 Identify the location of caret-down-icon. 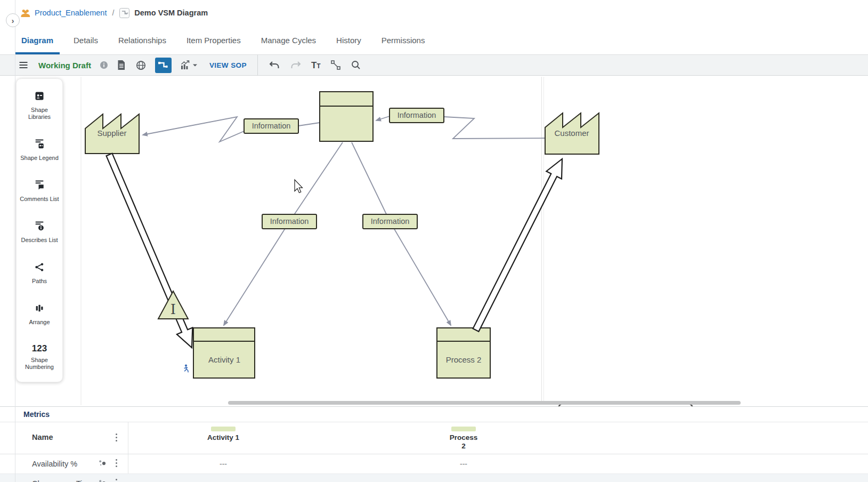
(195, 65).